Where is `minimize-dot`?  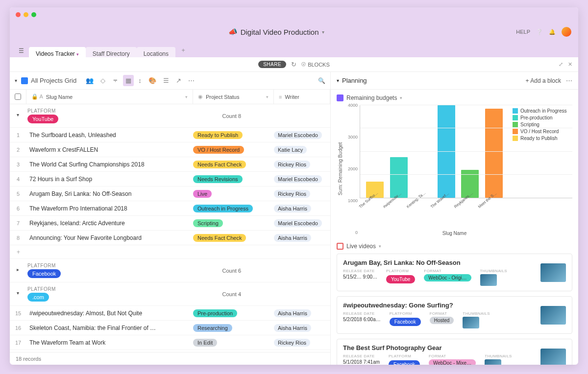
minimize-dot is located at coordinates (26, 15).